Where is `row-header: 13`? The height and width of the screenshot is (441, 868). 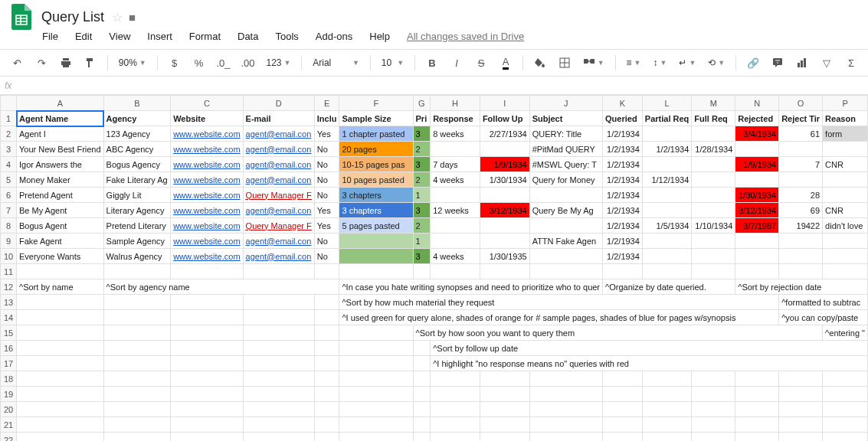
row-header: 13 is located at coordinates (9, 302).